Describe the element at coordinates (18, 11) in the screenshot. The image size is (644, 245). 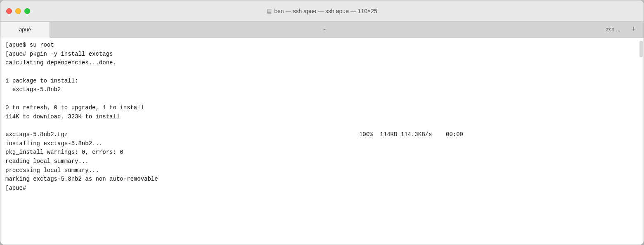
I see `window-controls` at that location.